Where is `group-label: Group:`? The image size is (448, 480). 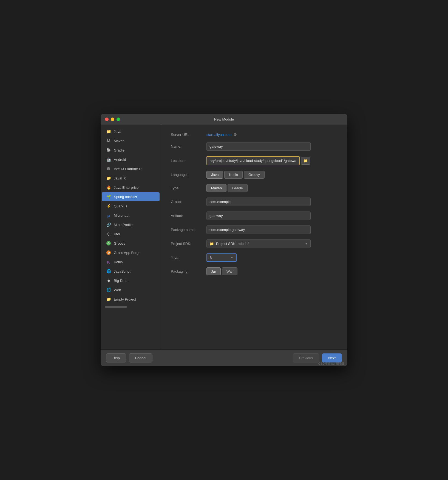 group-label: Group: is located at coordinates (189, 202).